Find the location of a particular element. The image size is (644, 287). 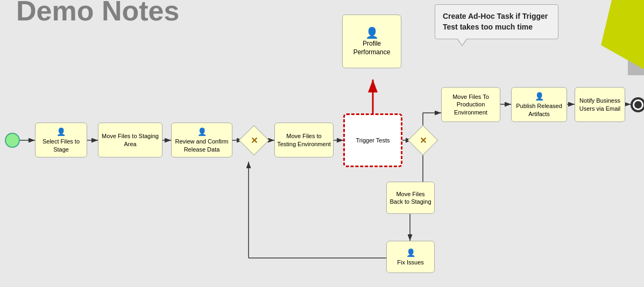

page-title: Demo Notes is located at coordinates (98, 13).